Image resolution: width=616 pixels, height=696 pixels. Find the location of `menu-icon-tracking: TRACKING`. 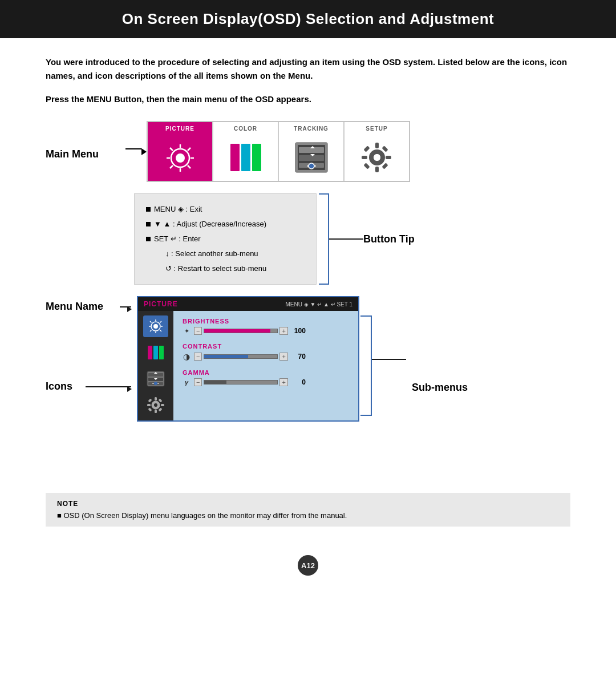

menu-icon-tracking: TRACKING is located at coordinates (311, 152).